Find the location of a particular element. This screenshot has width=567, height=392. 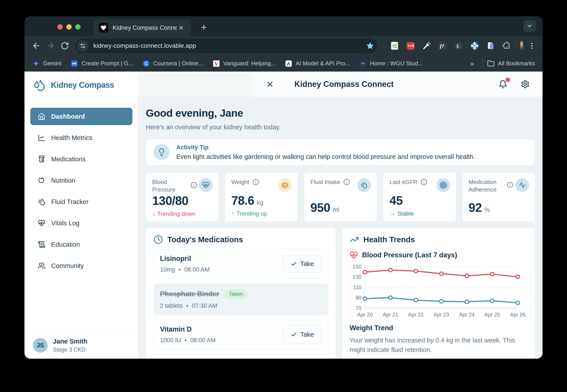

medication-row-iron-supplement: Iron Supplement 1 tablet•09:00 PM Take is located at coordinates (241, 356).